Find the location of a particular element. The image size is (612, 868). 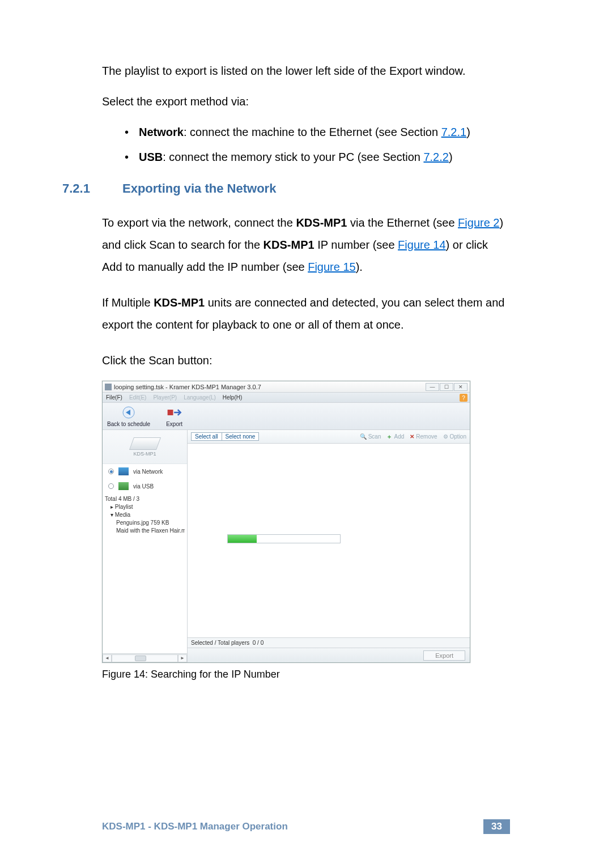

export-button: Export is located at coordinates (444, 656).